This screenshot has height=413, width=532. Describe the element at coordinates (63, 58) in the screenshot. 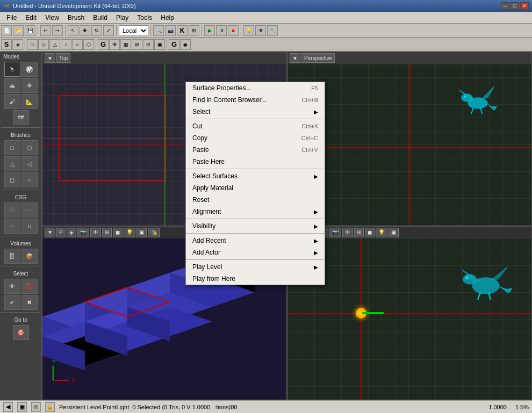

I see `vp-tl-label: Top` at that location.